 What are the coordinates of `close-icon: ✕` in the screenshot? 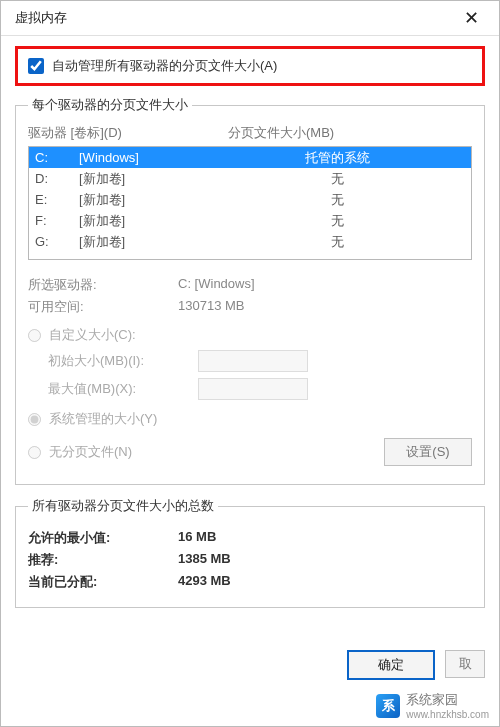 It's located at (471, 18).